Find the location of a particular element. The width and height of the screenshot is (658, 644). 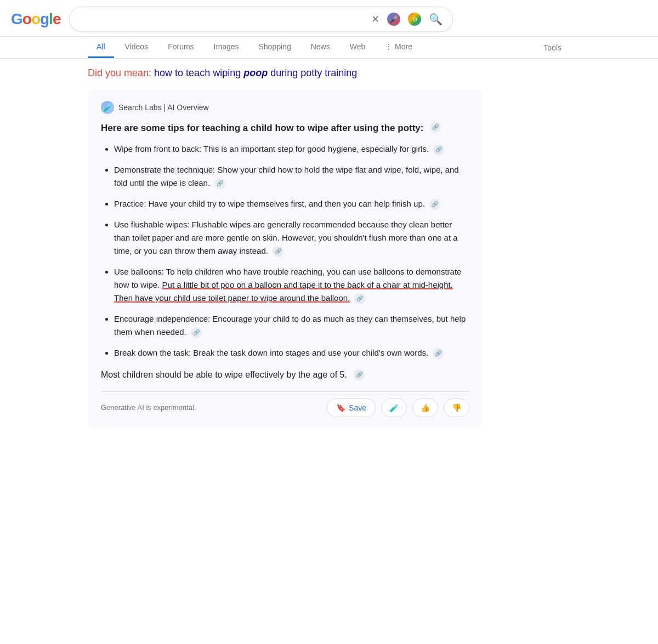

lens-search-button: ⊙ is located at coordinates (415, 19).